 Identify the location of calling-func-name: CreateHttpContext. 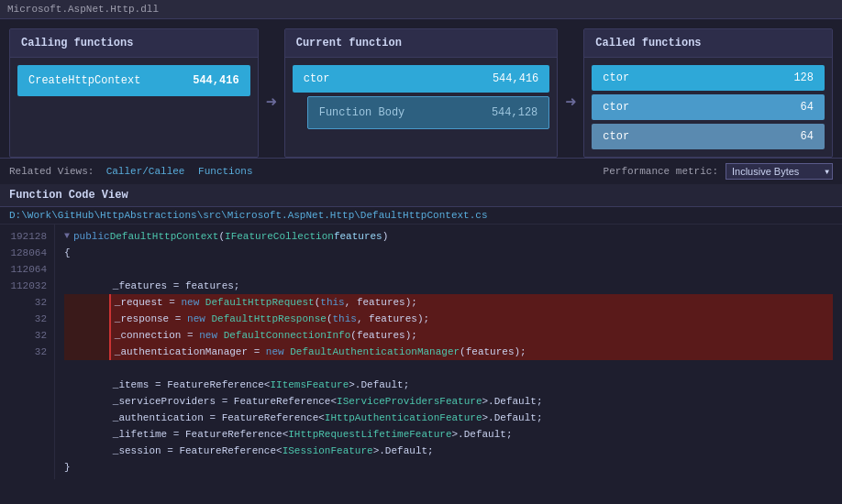
(84, 81).